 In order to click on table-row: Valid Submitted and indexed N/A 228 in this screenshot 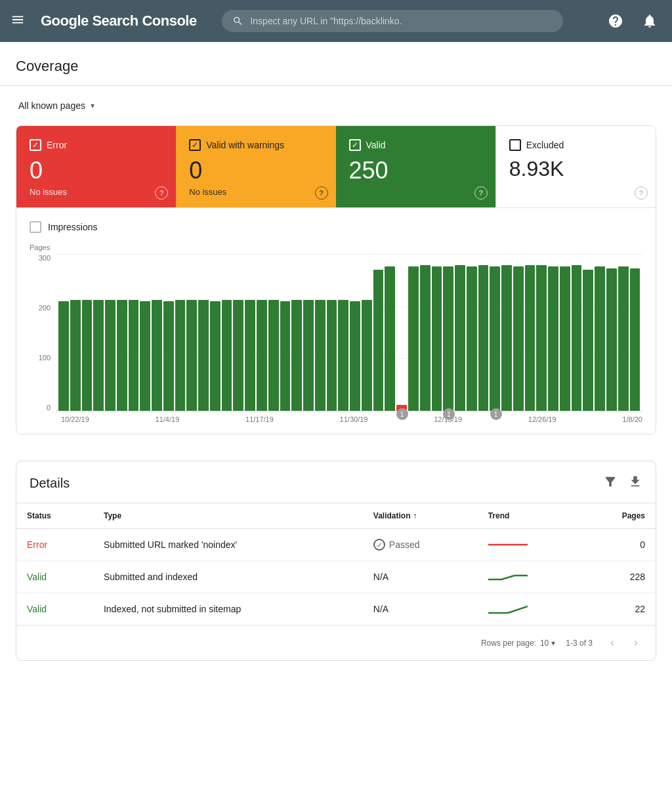, I will do `click(336, 578)`.